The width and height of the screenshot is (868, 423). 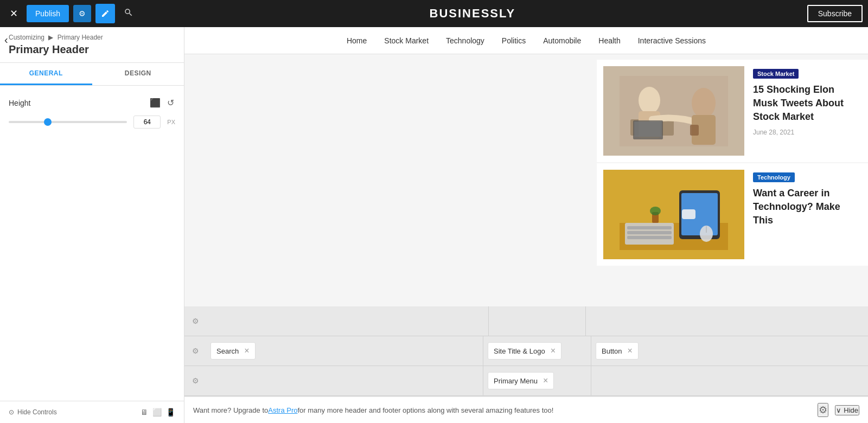 I want to click on panel-tabs: GENERAL DESIGN, so click(x=92, y=74).